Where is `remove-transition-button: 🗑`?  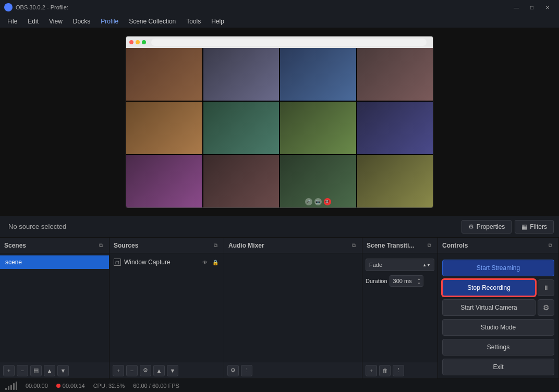 remove-transition-button: 🗑 is located at coordinates (385, 371).